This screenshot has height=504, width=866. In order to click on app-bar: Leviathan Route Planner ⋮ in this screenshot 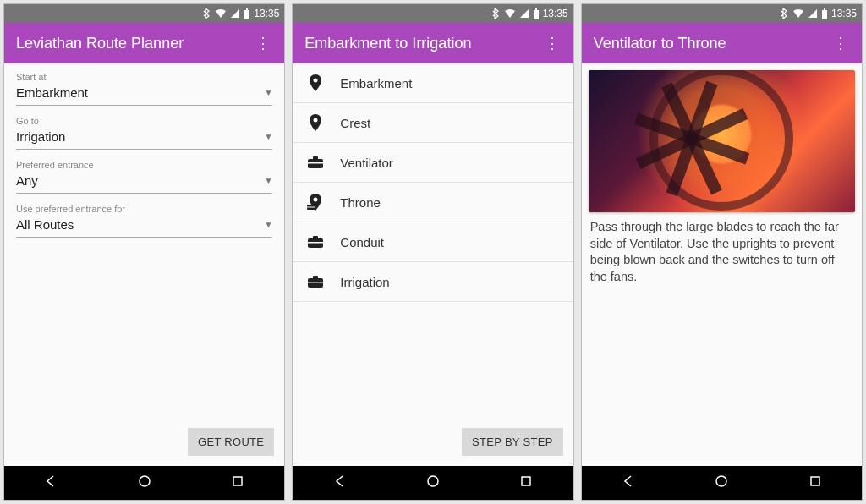, I will do `click(144, 43)`.